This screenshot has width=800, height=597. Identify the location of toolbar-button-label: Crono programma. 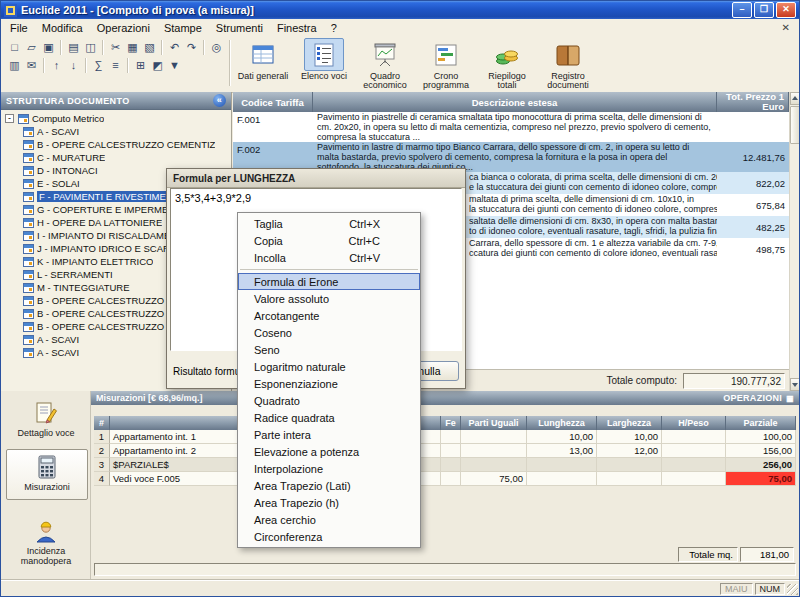
(446, 81).